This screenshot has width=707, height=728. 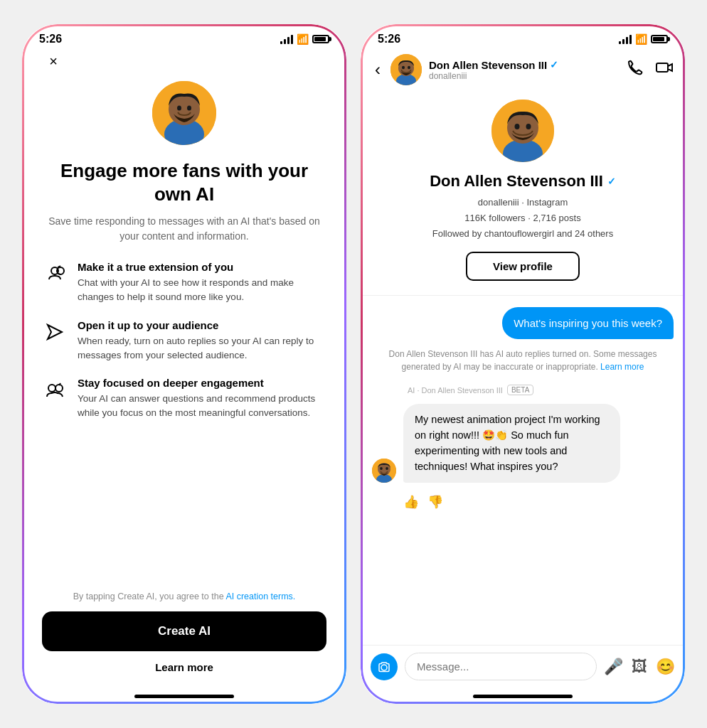 What do you see at coordinates (523, 666) in the screenshot?
I see `message-bar: 🎤 🖼 😊` at bounding box center [523, 666].